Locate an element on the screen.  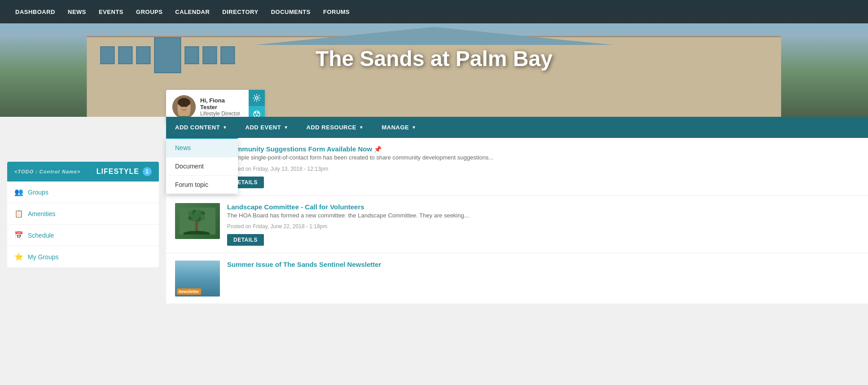
nav-dashboard: DASHBOARD is located at coordinates (35, 12).